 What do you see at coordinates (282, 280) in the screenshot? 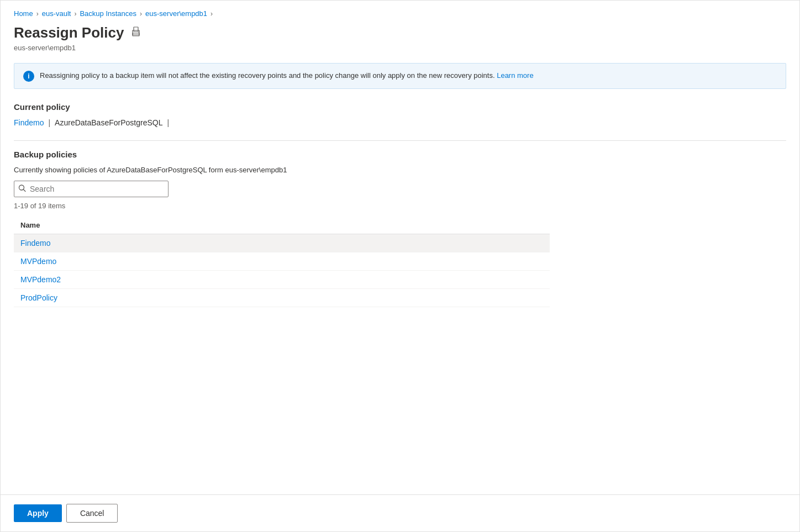
I see `table-row: MVPdemo2` at bounding box center [282, 280].